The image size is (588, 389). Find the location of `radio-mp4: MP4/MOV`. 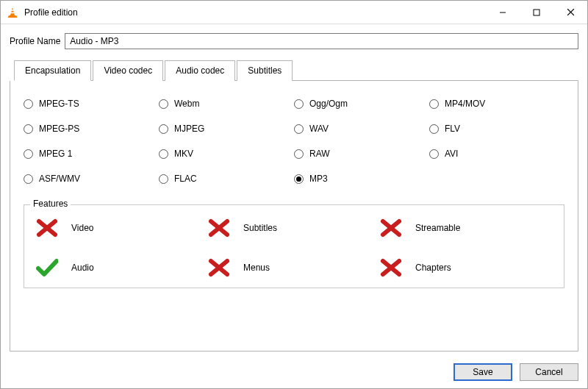

radio-mp4: MP4/MOV is located at coordinates (497, 104).